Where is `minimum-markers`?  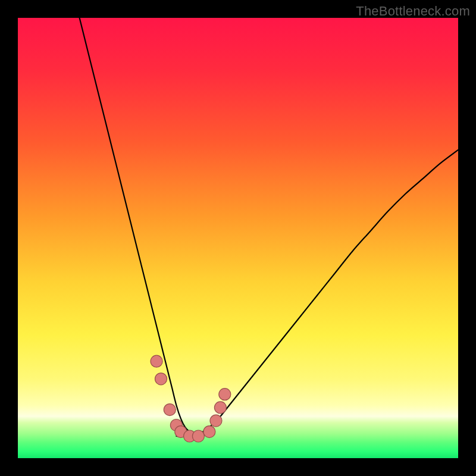
minimum-markers is located at coordinates (190, 399).